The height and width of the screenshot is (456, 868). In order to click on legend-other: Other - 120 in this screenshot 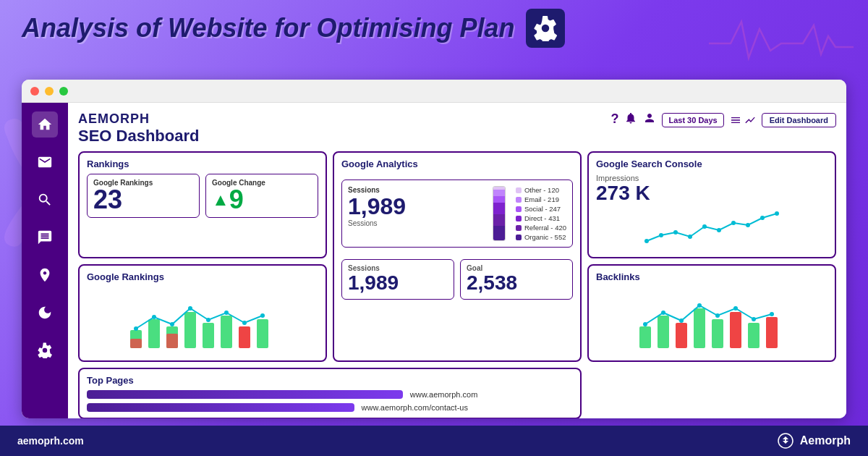, I will do `click(541, 190)`.